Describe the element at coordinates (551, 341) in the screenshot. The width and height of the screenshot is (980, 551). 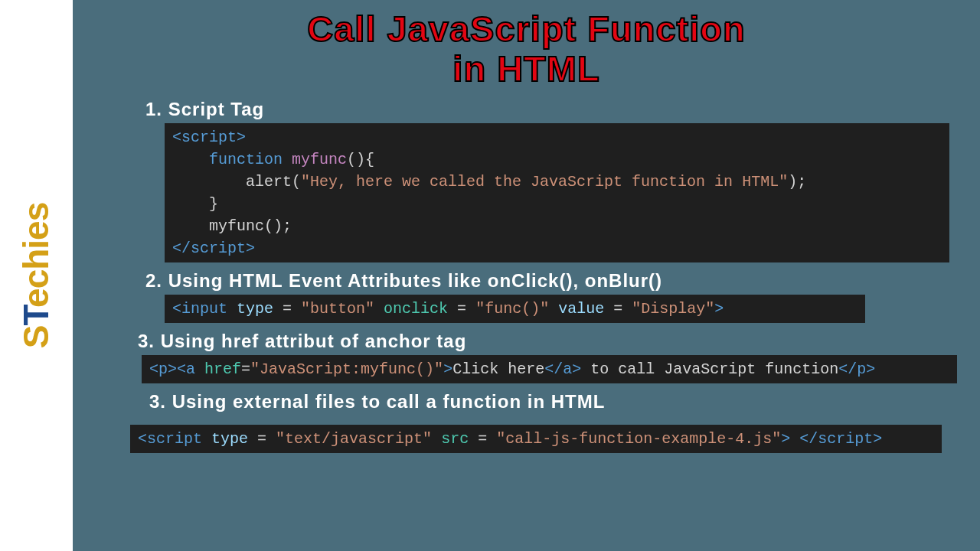
I see `heading-href-anchor: 3. Using href attribut of anchor tag` at that location.